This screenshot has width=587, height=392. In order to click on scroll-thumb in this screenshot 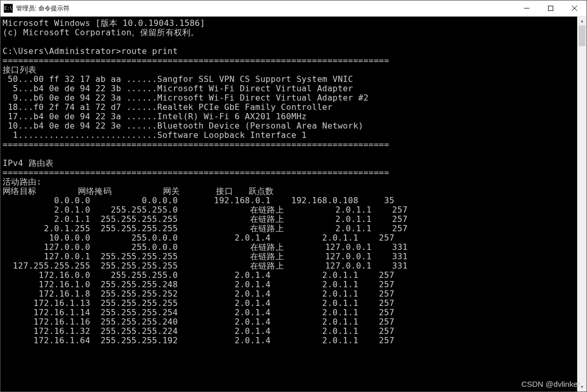, I will do `click(582, 36)`.